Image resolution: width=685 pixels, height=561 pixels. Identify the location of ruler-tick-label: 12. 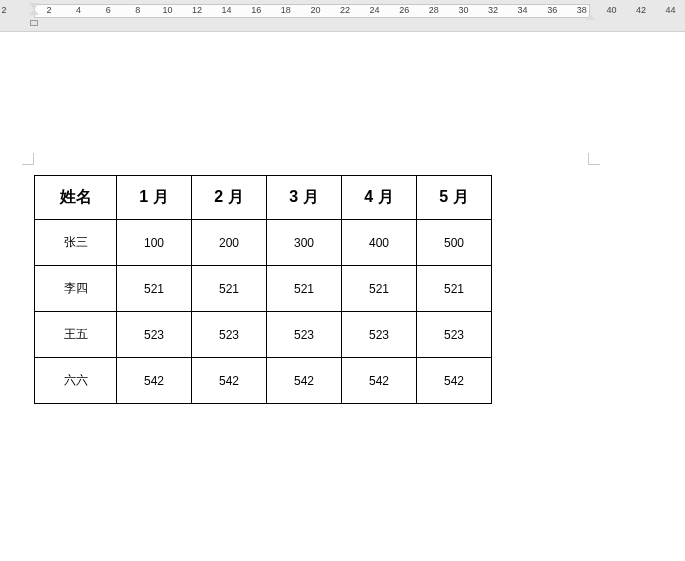
(197, 10).